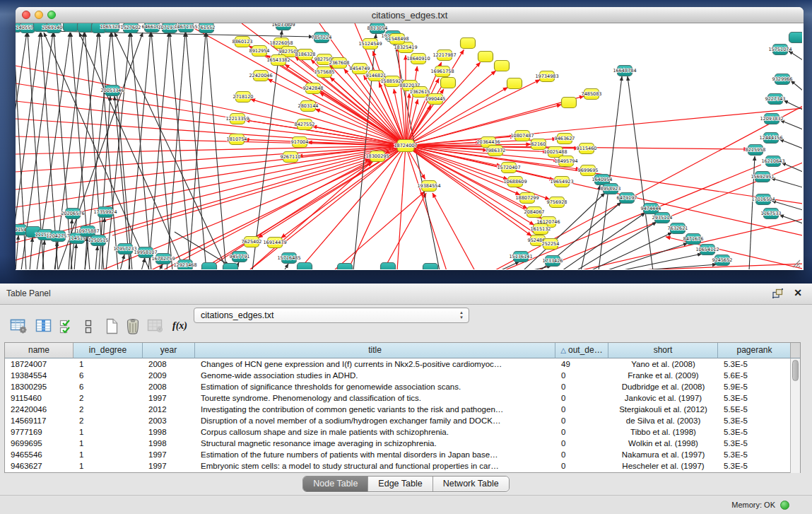  Describe the element at coordinates (108, 387) in the screenshot. I see `cell-in_degree: 6` at that location.